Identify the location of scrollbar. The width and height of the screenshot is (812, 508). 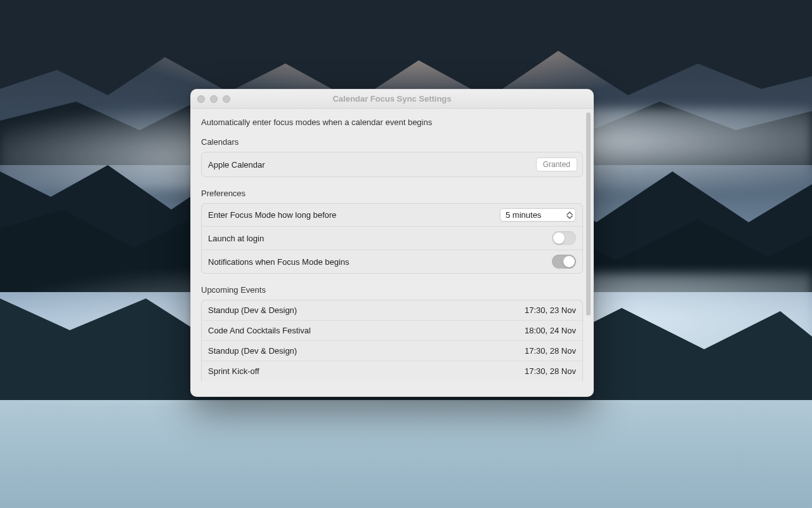
(589, 214).